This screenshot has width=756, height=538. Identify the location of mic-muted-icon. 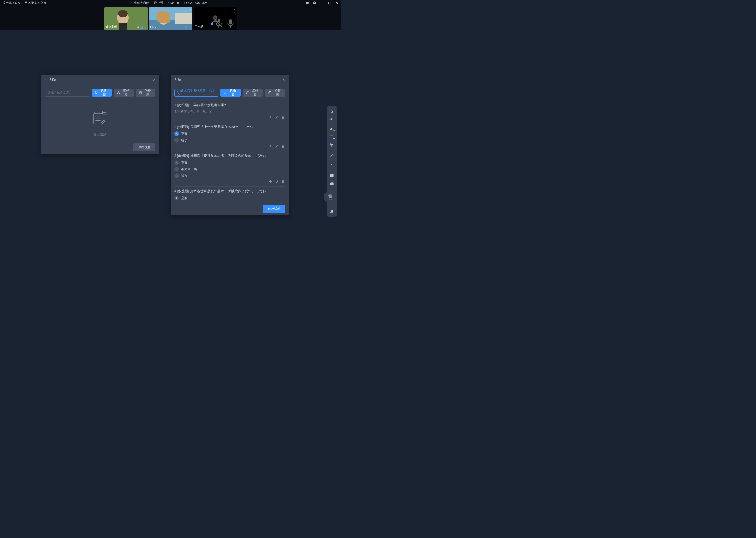
(219, 24).